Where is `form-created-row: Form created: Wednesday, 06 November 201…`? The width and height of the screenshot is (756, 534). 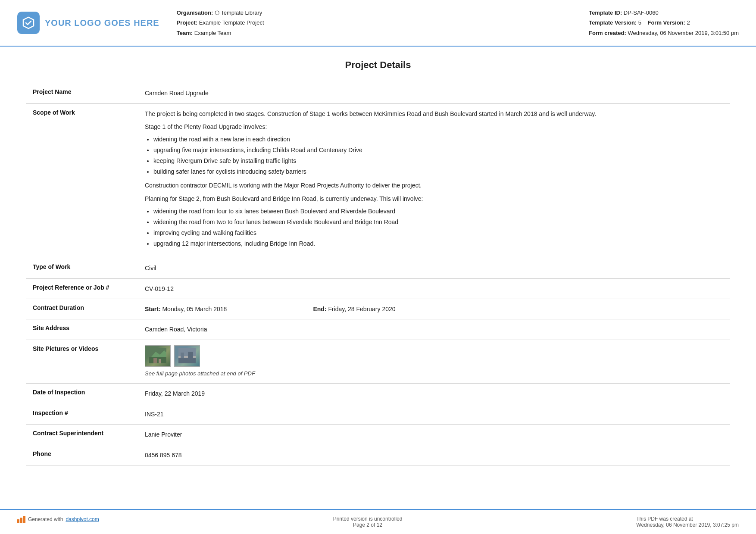
form-created-row: Form created: Wednesday, 06 November 201… is located at coordinates (664, 33).